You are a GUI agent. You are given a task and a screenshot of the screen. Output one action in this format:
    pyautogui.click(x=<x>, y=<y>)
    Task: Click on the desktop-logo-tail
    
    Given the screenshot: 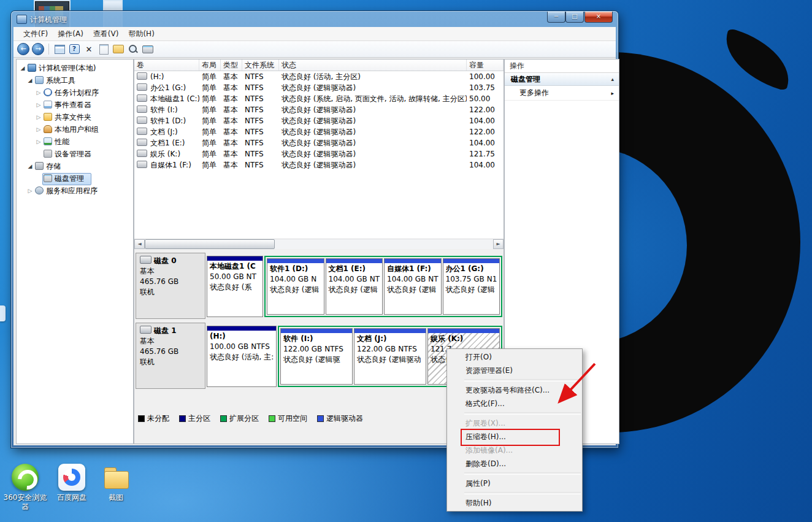 What is the action you would take?
    pyautogui.click(x=757, y=59)
    